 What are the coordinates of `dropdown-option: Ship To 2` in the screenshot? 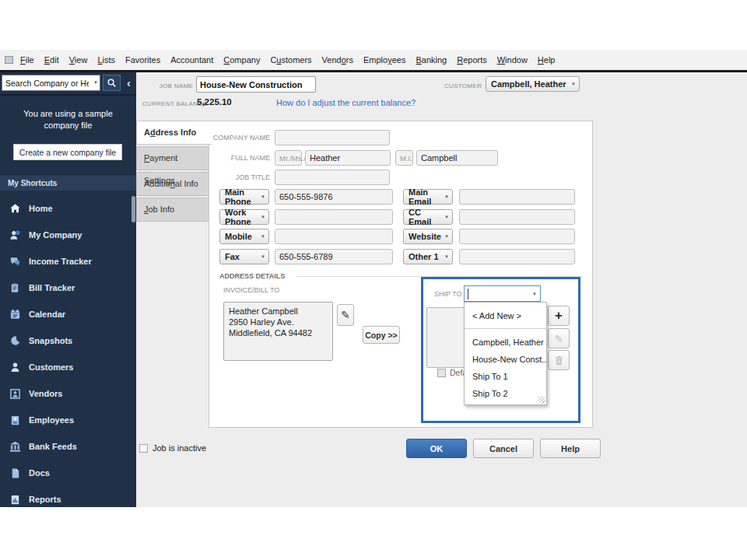 It's located at (506, 394).